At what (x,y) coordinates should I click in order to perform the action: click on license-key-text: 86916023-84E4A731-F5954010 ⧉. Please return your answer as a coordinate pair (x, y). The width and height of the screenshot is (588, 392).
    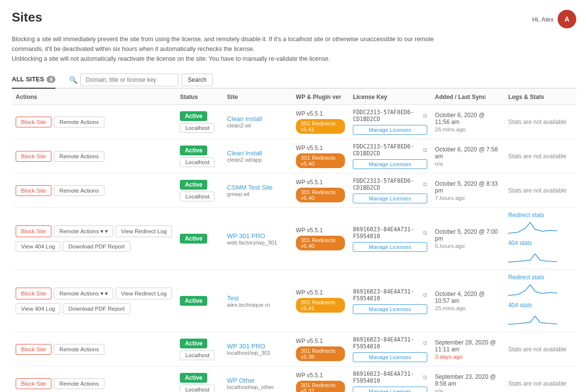
    Looking at the image, I should click on (390, 343).